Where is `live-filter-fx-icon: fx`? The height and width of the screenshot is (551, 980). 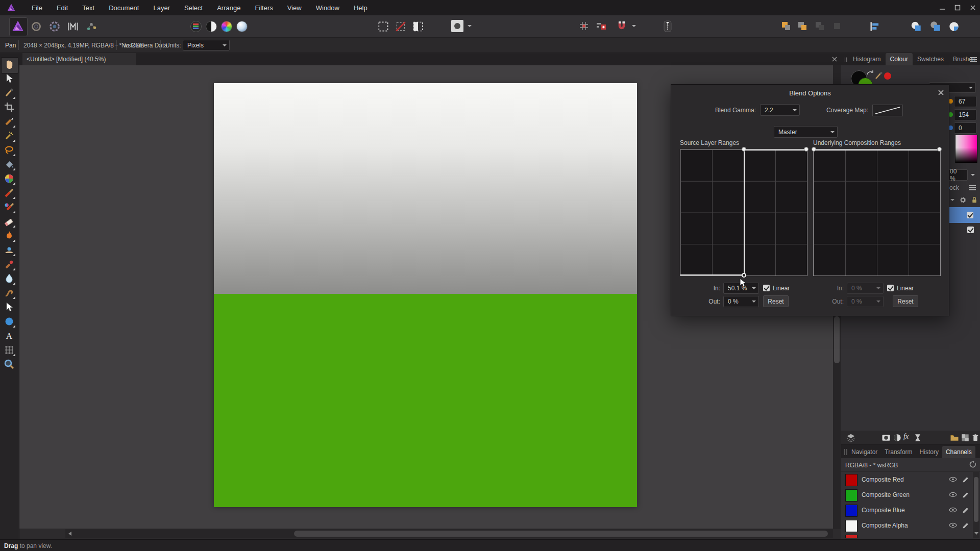
live-filter-fx-icon: fx is located at coordinates (906, 437).